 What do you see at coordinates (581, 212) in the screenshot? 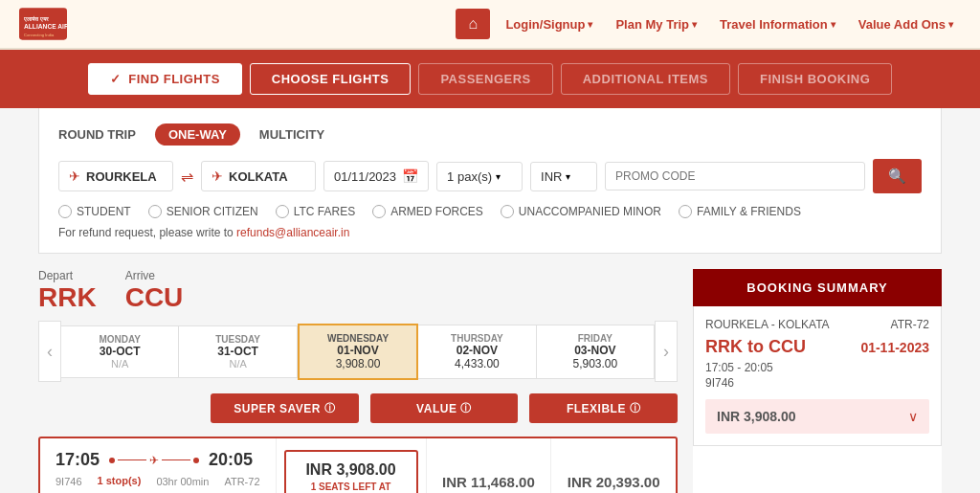
I see `fare-unaccompanied: UNACCOMPANIED MINOR` at bounding box center [581, 212].